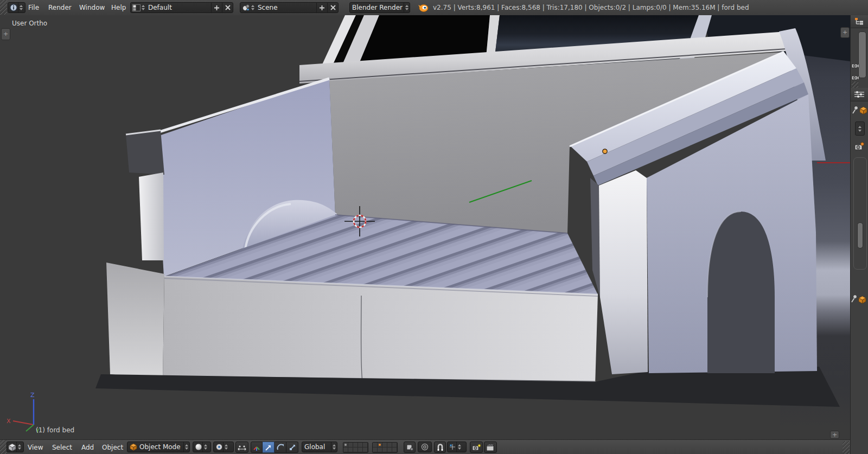  I want to click on screen-layout-icon, so click(137, 8).